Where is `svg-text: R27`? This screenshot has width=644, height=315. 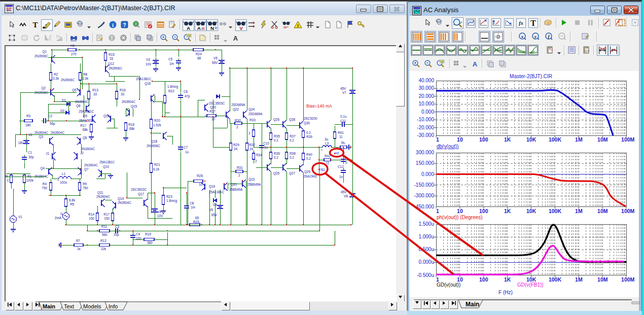 svg-text: R27 is located at coordinates (212, 112).